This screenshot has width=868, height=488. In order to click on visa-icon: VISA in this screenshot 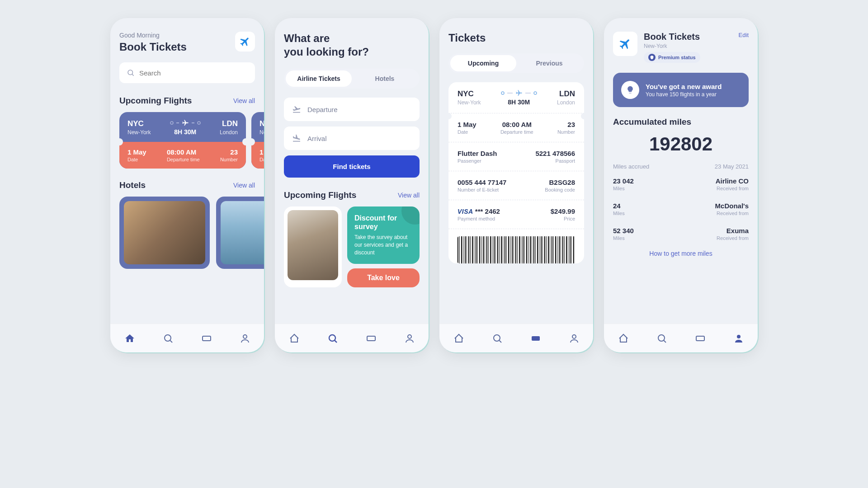, I will do `click(466, 211)`.